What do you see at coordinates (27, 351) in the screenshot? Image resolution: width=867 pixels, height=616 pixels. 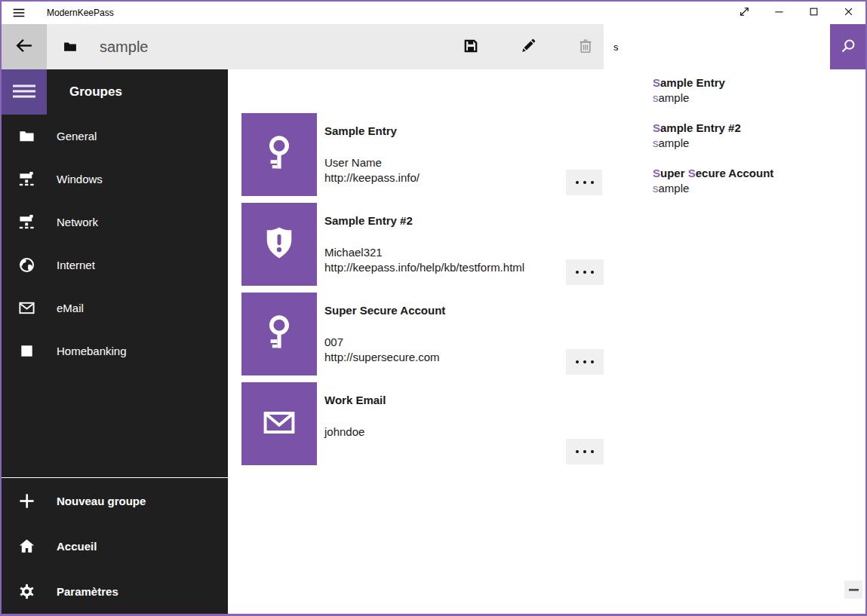 I see `square-icon` at bounding box center [27, 351].